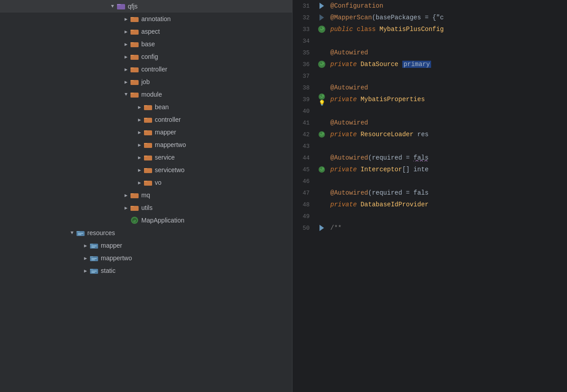  Describe the element at coordinates (430, 205) in the screenshot. I see `code-line-48: 48 private DatabaseIdProvider` at that location.